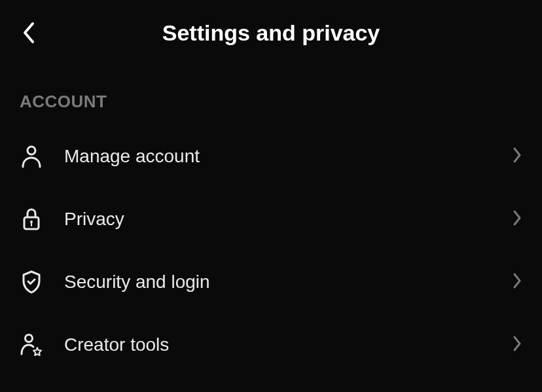 The width and height of the screenshot is (542, 392). I want to click on person-icon, so click(31, 156).